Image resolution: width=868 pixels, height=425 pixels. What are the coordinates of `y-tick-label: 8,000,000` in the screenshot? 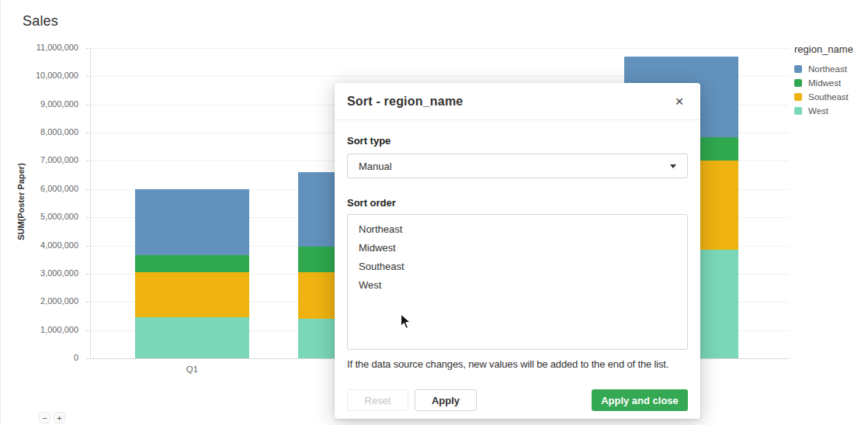 It's located at (46, 132).